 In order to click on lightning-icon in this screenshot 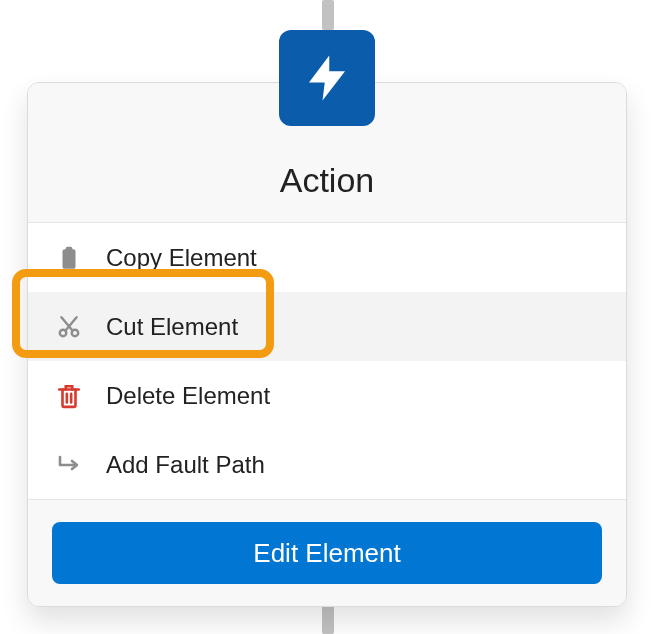, I will do `click(327, 78)`.